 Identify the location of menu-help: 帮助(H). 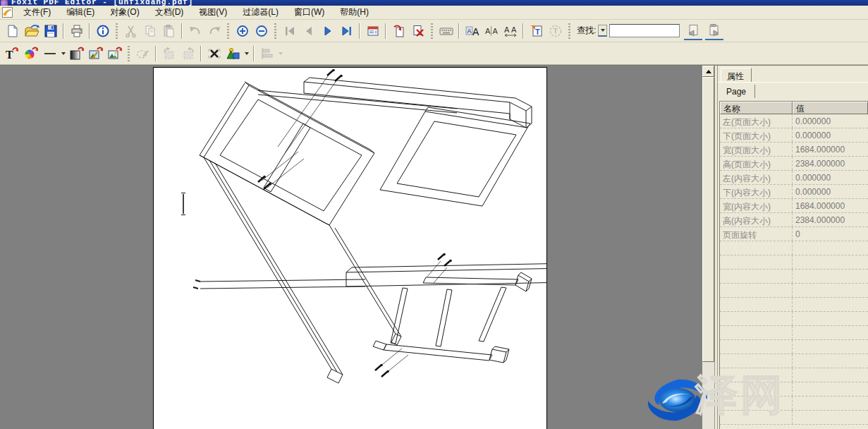
(354, 13).